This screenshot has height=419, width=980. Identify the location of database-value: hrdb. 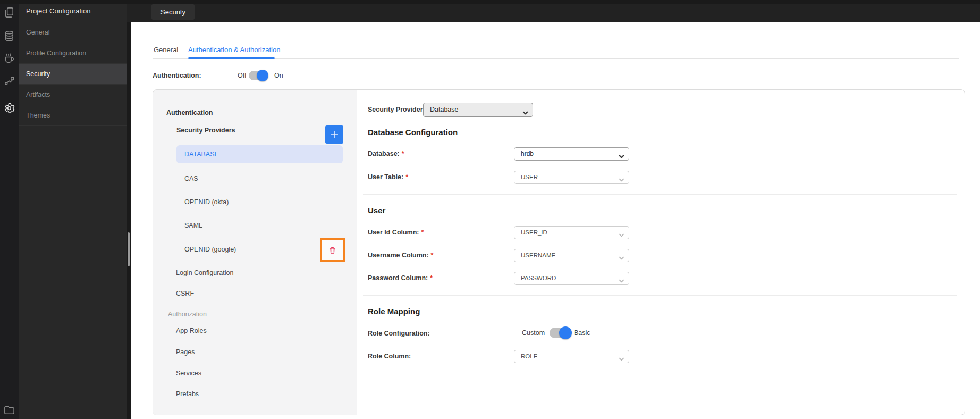
(527, 154).